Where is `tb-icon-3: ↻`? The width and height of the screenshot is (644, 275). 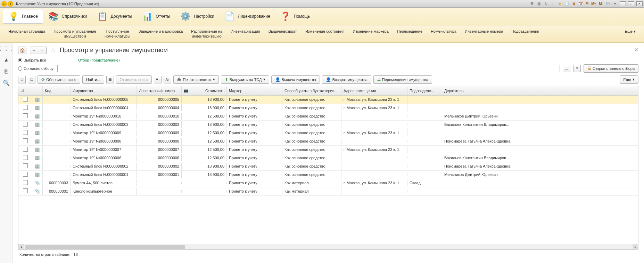 tb-icon-3: ↻ is located at coordinates (546, 4).